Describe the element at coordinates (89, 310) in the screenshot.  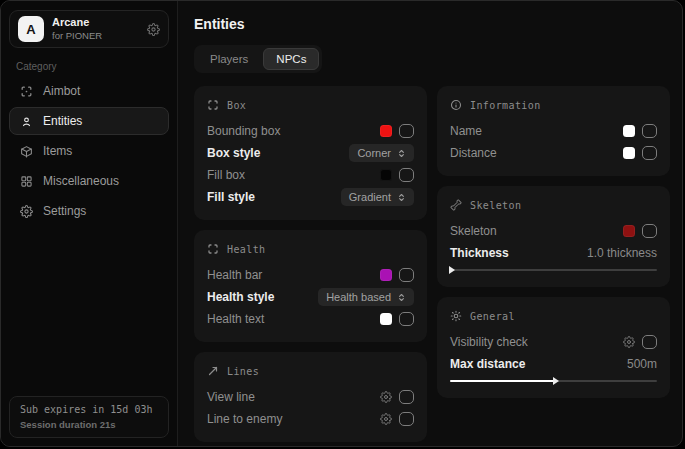
I see `sidebar-spacer` at that location.